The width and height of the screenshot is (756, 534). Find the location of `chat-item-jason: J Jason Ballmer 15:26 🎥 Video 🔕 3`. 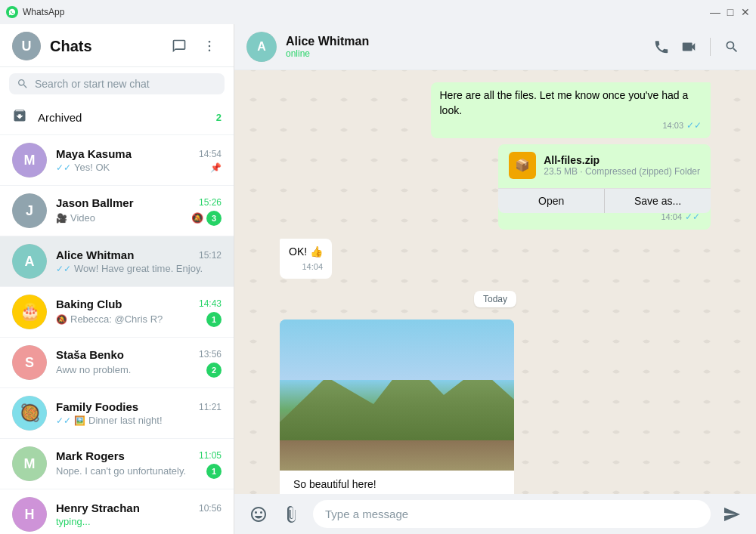

chat-item-jason: J Jason Ballmer 15:26 🎥 Video 🔕 3 is located at coordinates (116, 211).